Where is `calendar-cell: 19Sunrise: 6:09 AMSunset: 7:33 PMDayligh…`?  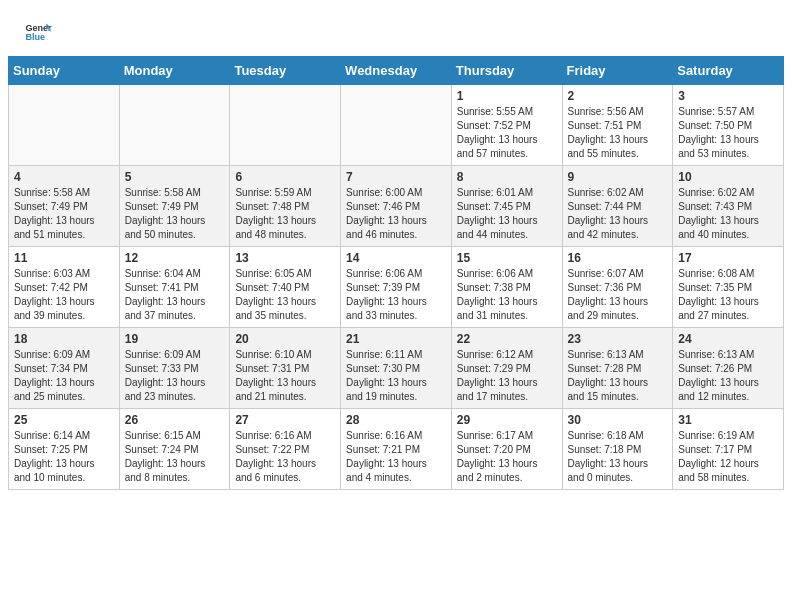 calendar-cell: 19Sunrise: 6:09 AMSunset: 7:33 PMDayligh… is located at coordinates (174, 368).